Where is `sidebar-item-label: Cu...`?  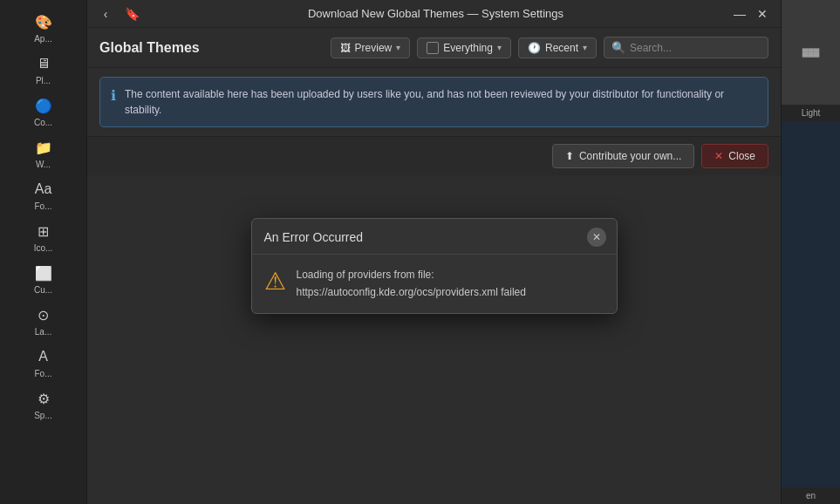 sidebar-item-label: Cu... is located at coordinates (44, 289).